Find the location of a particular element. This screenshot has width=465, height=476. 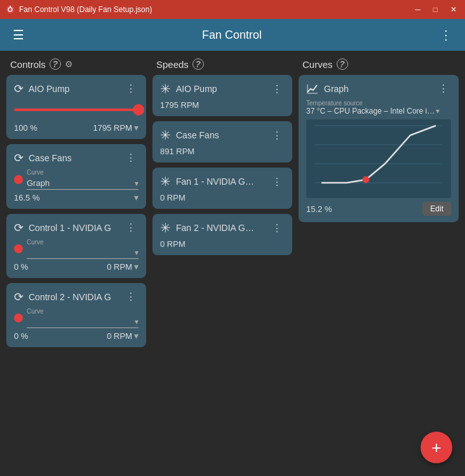

speed-rpm: 891 RPM is located at coordinates (222, 151).